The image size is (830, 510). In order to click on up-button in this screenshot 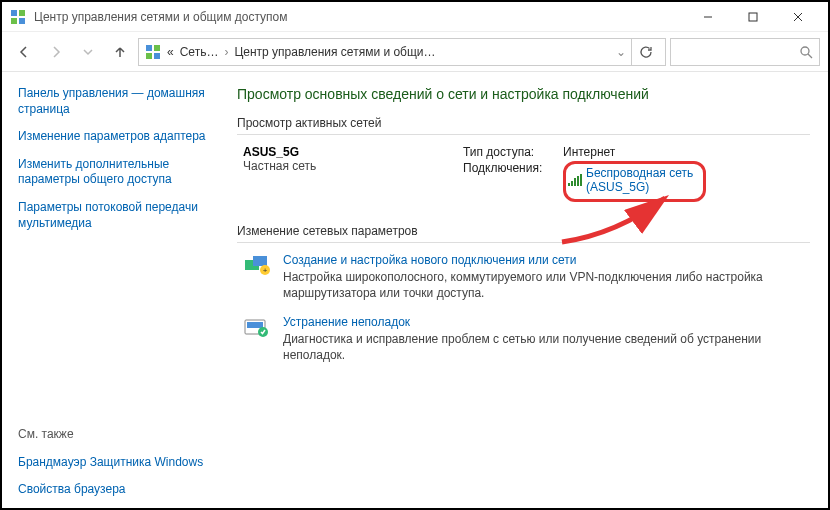, I will do `click(120, 52)`.